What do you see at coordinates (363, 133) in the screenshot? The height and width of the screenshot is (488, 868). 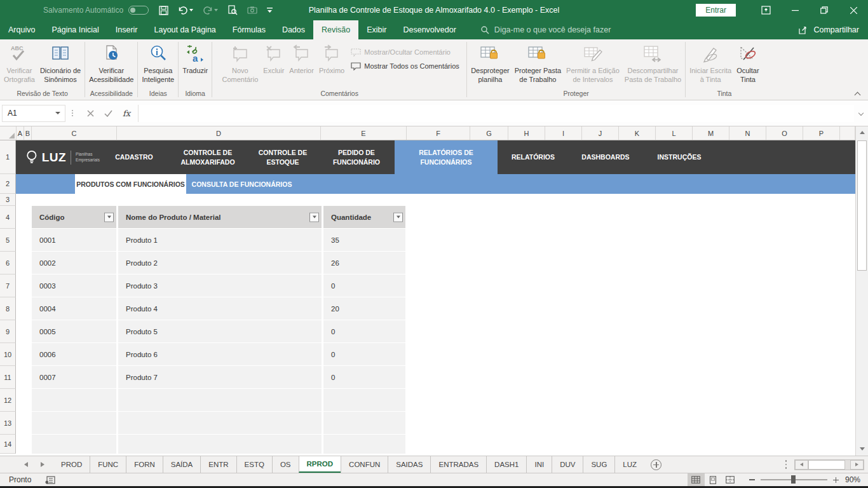 I see `column-header: E` at bounding box center [363, 133].